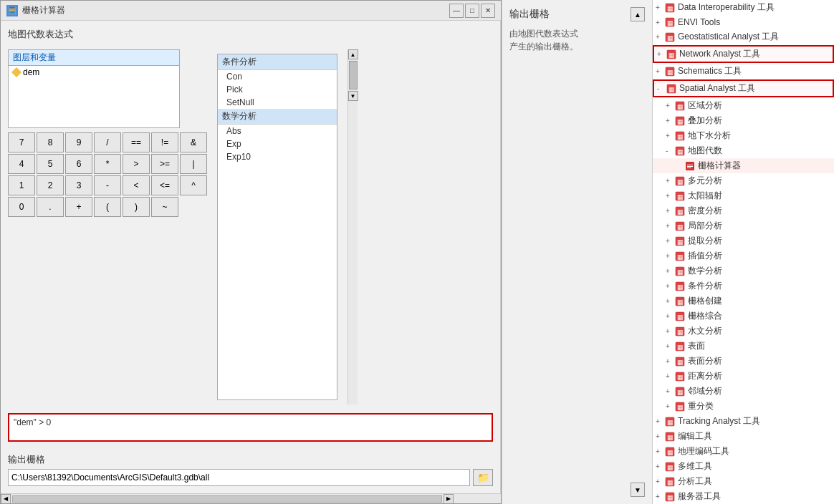  What do you see at coordinates (165, 164) in the screenshot?
I see `btn-gte: >=` at bounding box center [165, 164].